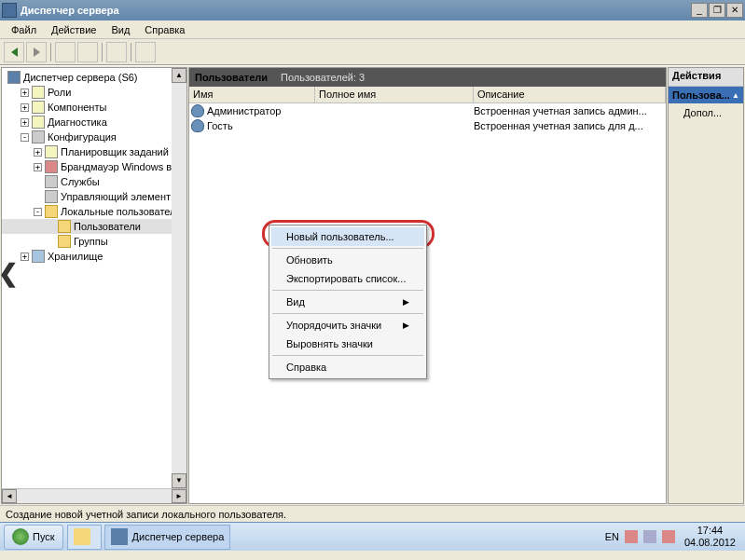  What do you see at coordinates (736, 95) in the screenshot?
I see `collapse-arrow-icon: ▲` at bounding box center [736, 95].